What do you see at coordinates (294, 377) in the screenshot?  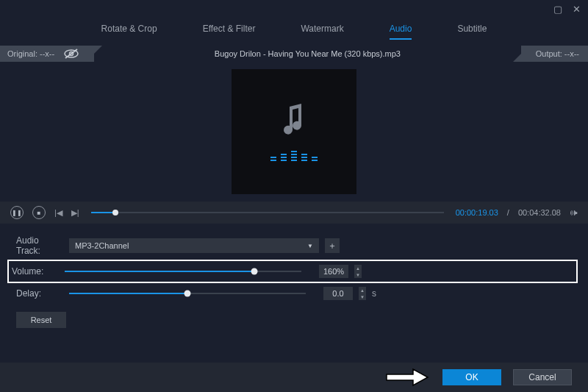 I see `dialog-footer: OK Cancel` at bounding box center [294, 377].